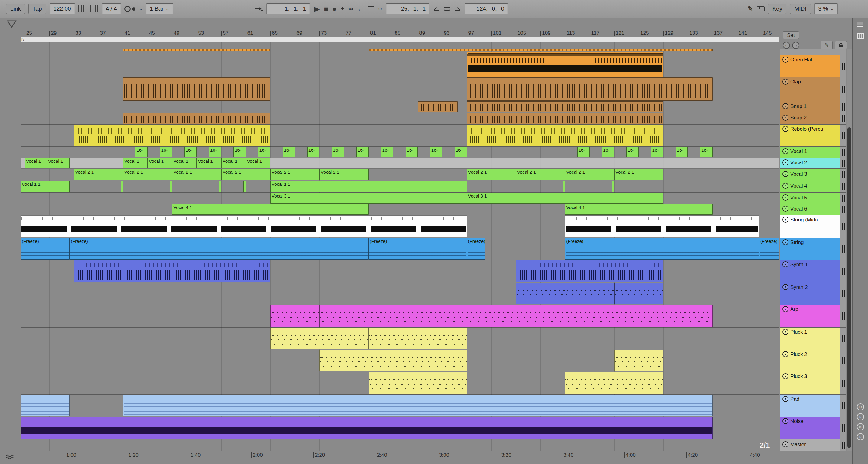 The height and width of the screenshot is (464, 868). What do you see at coordinates (813, 210) in the screenshot?
I see `track-header-vocal-6: ▸Vocal 6` at bounding box center [813, 210].